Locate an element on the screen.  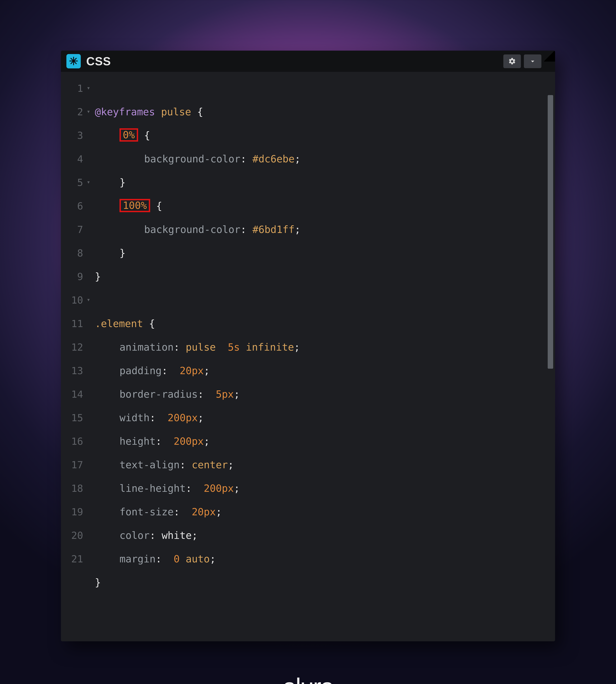
line-number: 17 is located at coordinates (74, 465).